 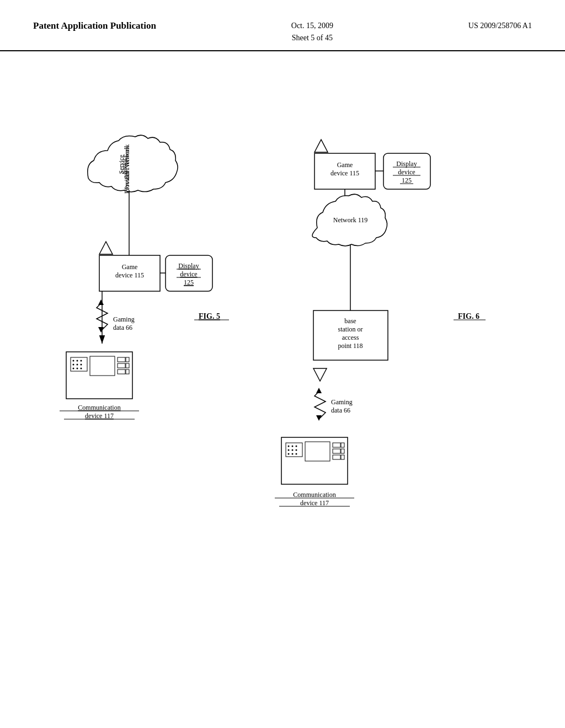 What do you see at coordinates (282, 25) in the screenshot?
I see `page-header: Patent Application Publication Oct. 15, …` at bounding box center [282, 25].